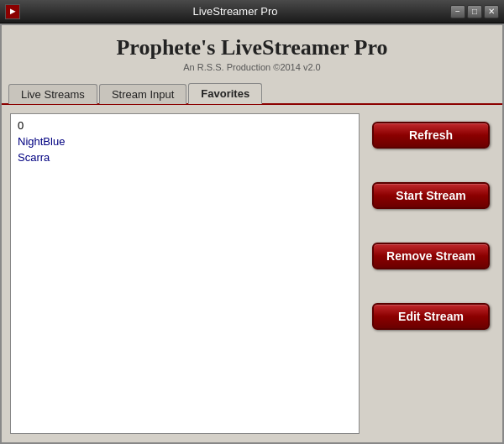  What do you see at coordinates (431, 256) in the screenshot?
I see `remove-stream-button: Remove Stream` at bounding box center [431, 256].